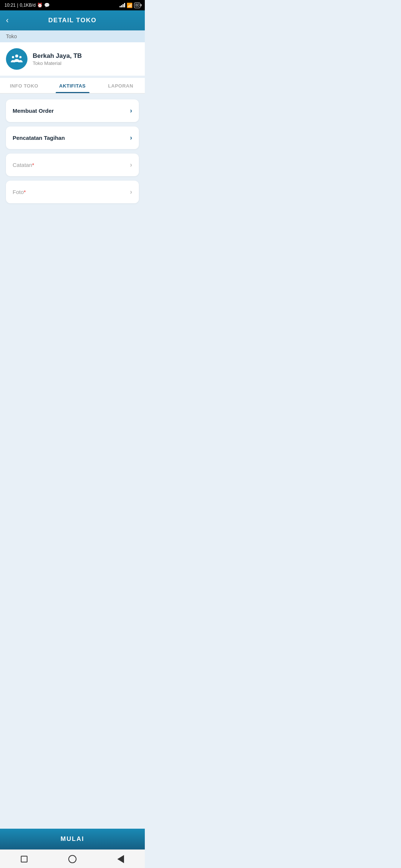  What do you see at coordinates (47, 5) in the screenshot?
I see `whatsapp-icon: 💬` at bounding box center [47, 5].